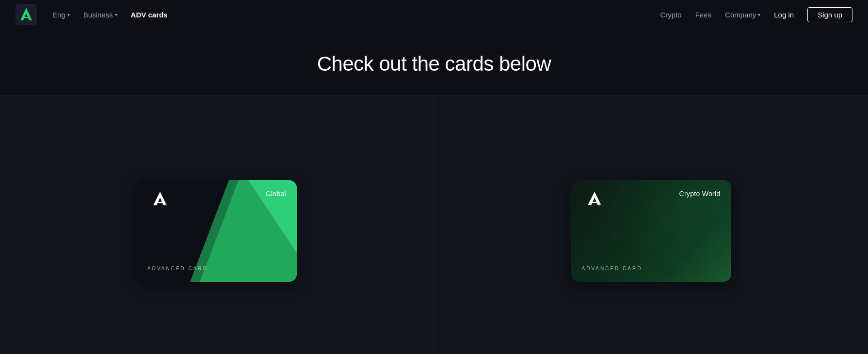 This screenshot has width=868, height=354. Describe the element at coordinates (612, 268) in the screenshot. I see `crypto-card-label: ADVANCED CARD` at that location.